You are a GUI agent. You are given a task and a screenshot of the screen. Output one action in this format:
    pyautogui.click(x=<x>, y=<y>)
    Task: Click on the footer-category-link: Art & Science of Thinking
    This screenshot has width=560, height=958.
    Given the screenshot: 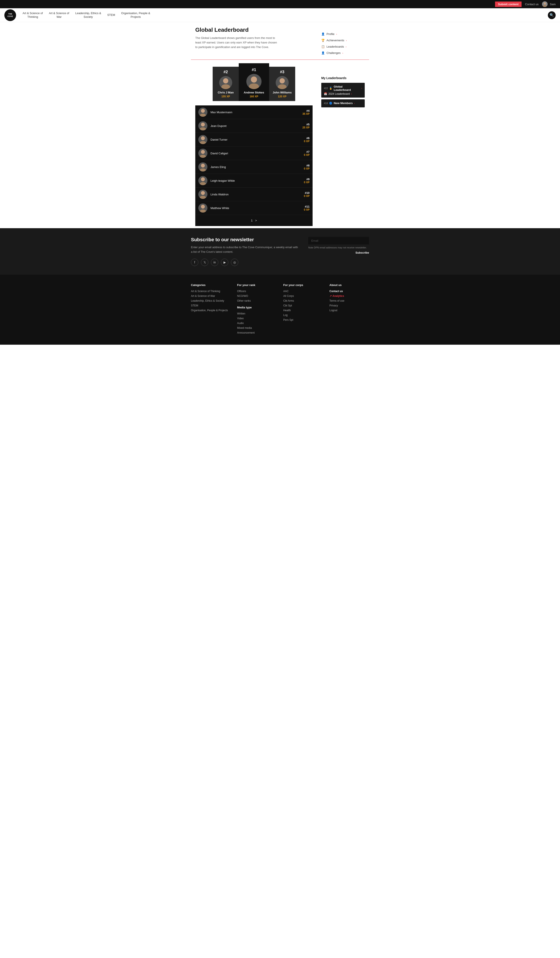 What is the action you would take?
    pyautogui.click(x=211, y=291)
    